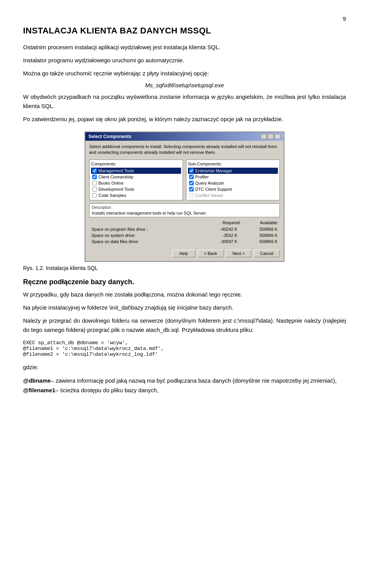  I want to click on subcomponents-label: Sub-Components:, so click(233, 164).